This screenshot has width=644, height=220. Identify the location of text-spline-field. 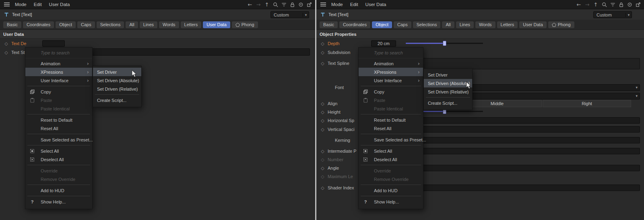
(523, 64).